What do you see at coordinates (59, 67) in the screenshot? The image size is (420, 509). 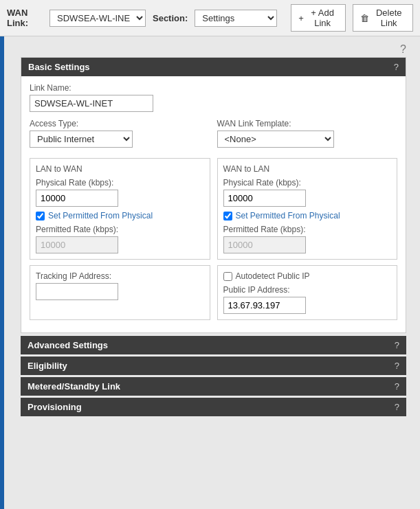 I see `basic-settings-title: Basic Settings` at bounding box center [59, 67].